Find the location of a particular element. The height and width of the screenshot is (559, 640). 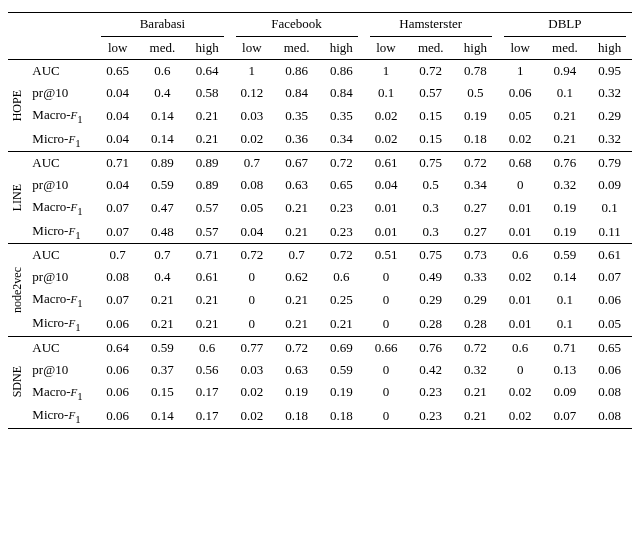

method-label: HOPE is located at coordinates (19, 106).